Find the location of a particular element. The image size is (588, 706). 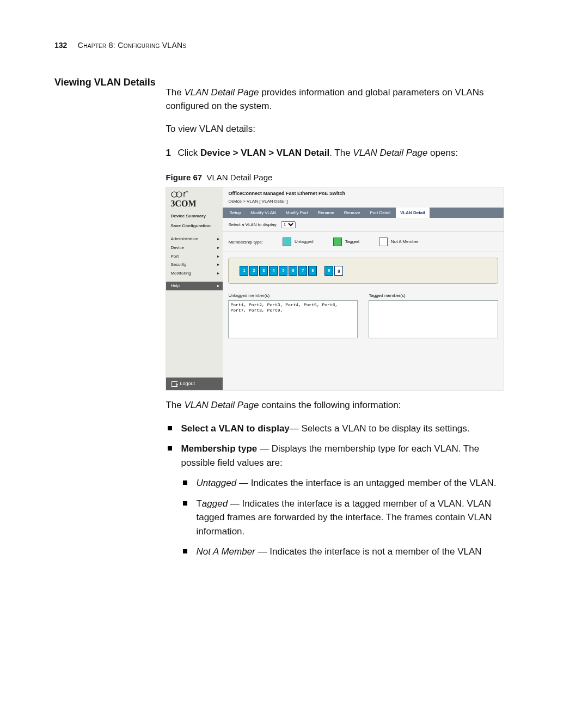

step-1: Click Device > VLAN > VLAN Detail. The V… is located at coordinates (334, 153).